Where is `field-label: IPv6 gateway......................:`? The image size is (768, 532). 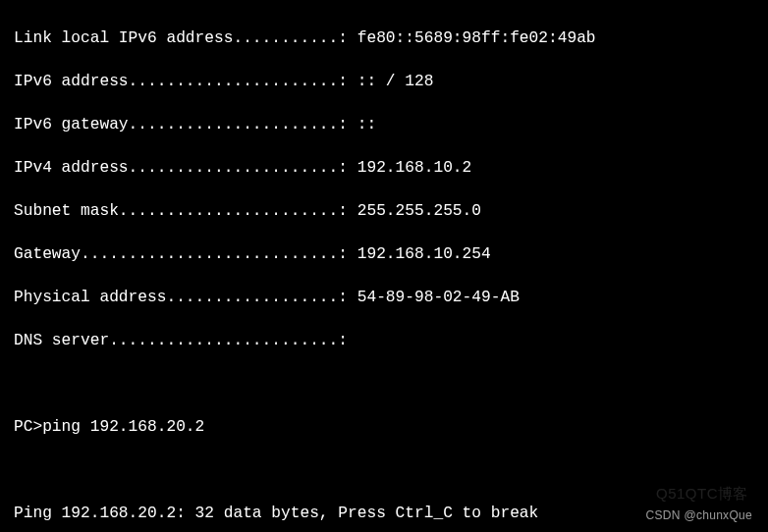
field-label: IPv6 gateway......................: is located at coordinates (186, 125).